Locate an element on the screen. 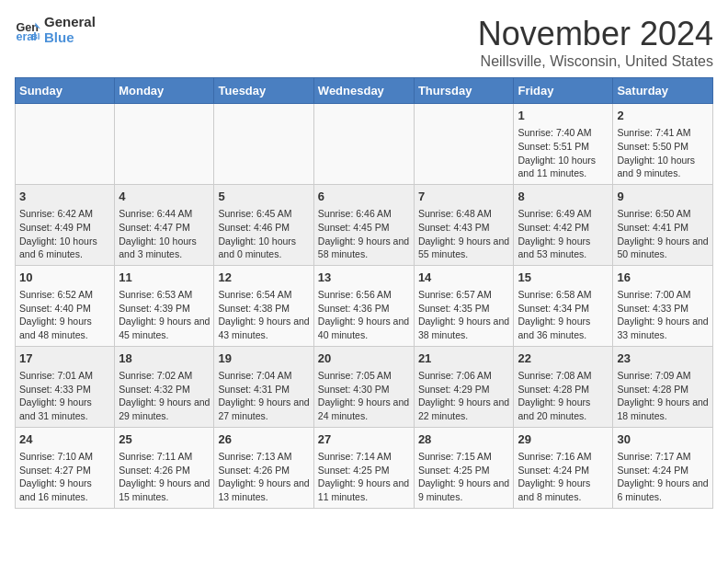  cell-info: Sunrise: 7:02 AM Sunset: 4:32 PM Dayligh… is located at coordinates (164, 396).